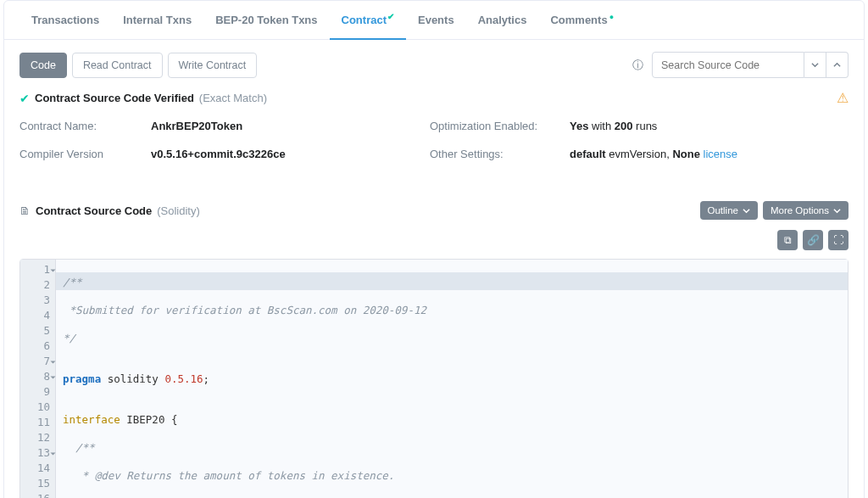  I want to click on file-icon: 🗎, so click(25, 210).